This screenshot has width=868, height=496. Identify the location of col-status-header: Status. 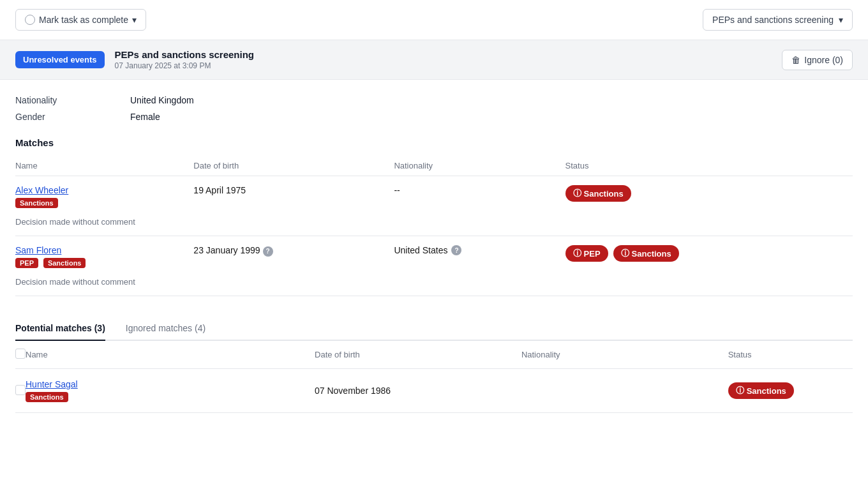
(790, 355).